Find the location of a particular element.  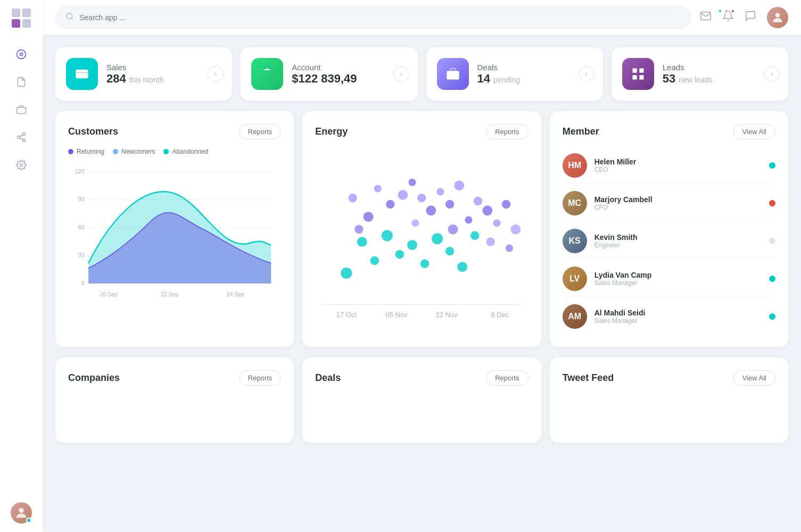

member-item: KS Kevin Smith Engineer is located at coordinates (669, 242).